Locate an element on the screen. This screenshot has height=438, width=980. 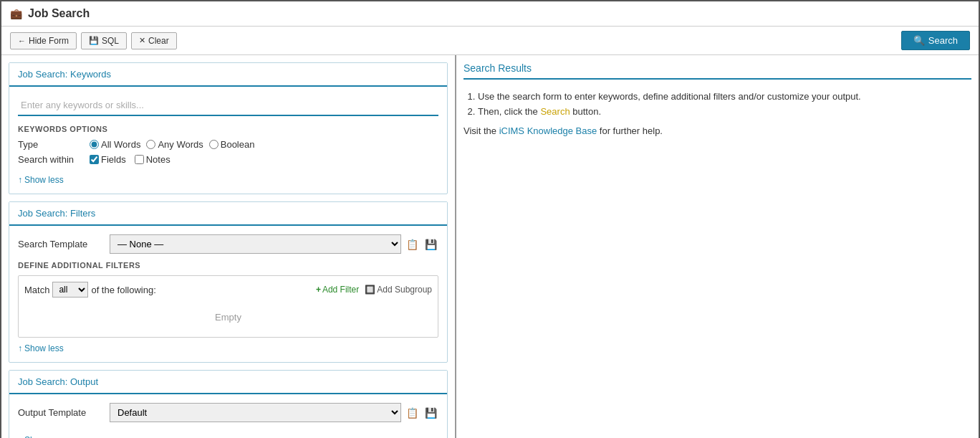
type-label: Type is located at coordinates (54, 145).